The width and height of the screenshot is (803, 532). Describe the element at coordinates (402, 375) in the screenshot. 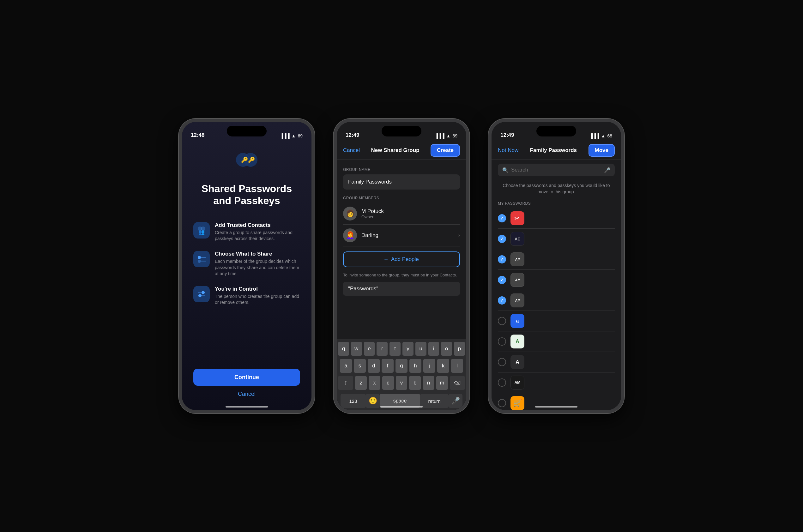

I see `keyboard: q w e r t y u i o p a s d f g h j k l` at that location.